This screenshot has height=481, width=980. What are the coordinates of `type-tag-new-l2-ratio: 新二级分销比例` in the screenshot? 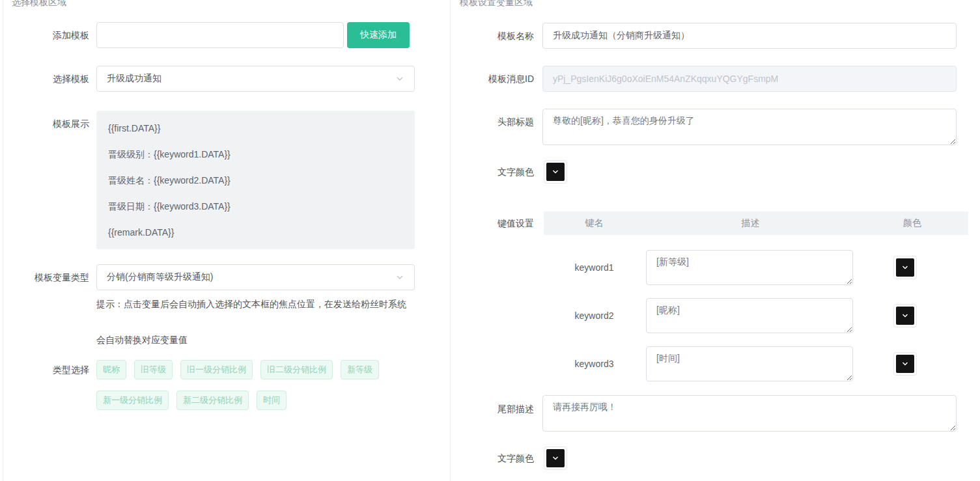 It's located at (212, 400).